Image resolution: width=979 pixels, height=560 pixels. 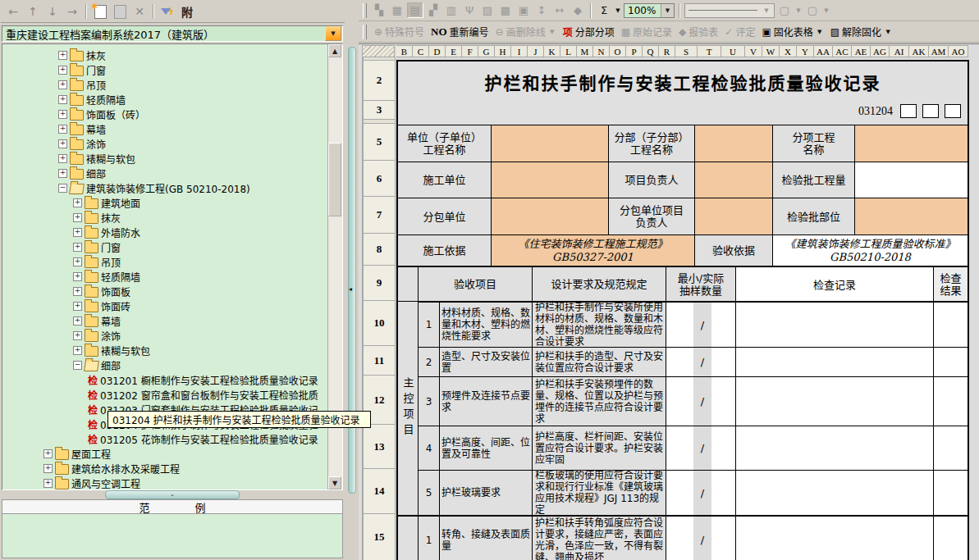 I want to click on assess-button: ✓评定, so click(x=740, y=31).